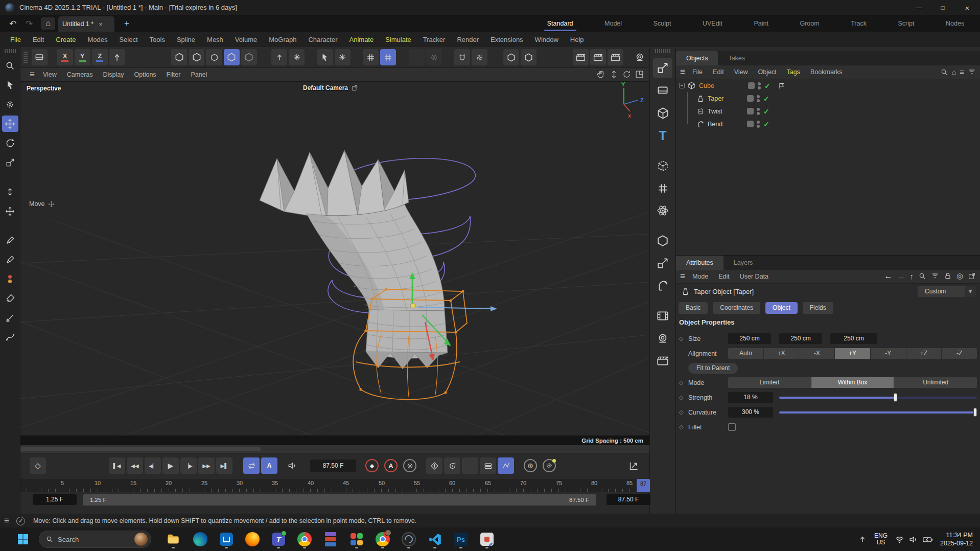 This screenshot has width=980, height=551. What do you see at coordinates (434, 40) in the screenshot?
I see `menu-tracker: Tracker` at bounding box center [434, 40].